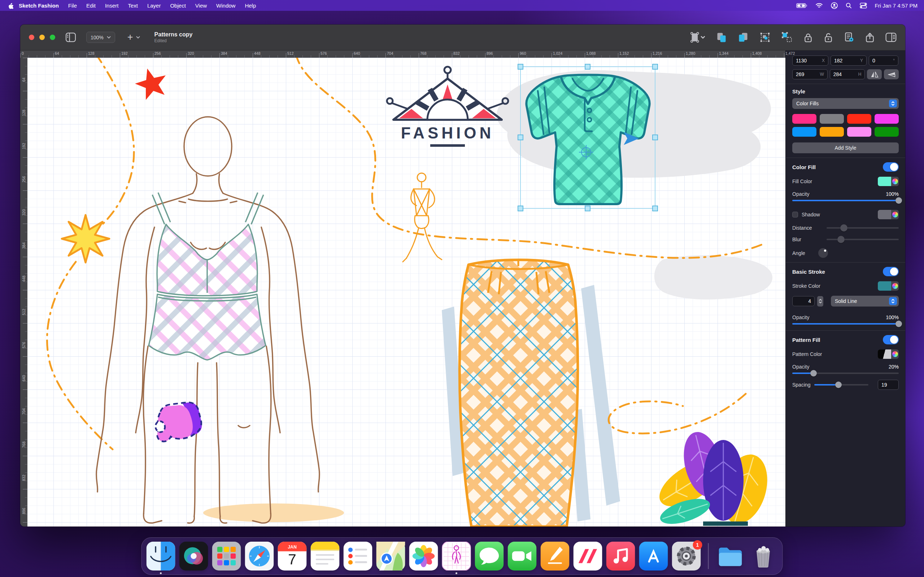  Describe the element at coordinates (489, 556) in the screenshot. I see `dock-item-messages-icon` at that location.